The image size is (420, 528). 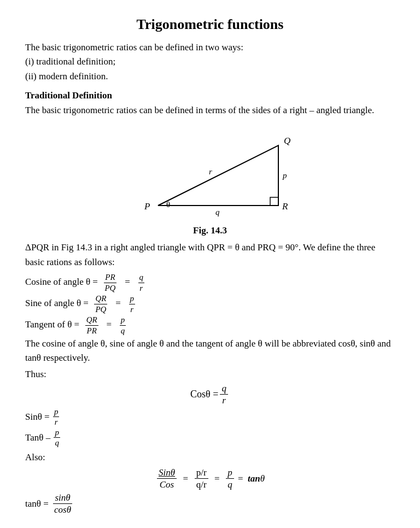 What do you see at coordinates (101, 304) in the screenshot?
I see `sine-fraction-qr-pq: QR PQ` at bounding box center [101, 304].